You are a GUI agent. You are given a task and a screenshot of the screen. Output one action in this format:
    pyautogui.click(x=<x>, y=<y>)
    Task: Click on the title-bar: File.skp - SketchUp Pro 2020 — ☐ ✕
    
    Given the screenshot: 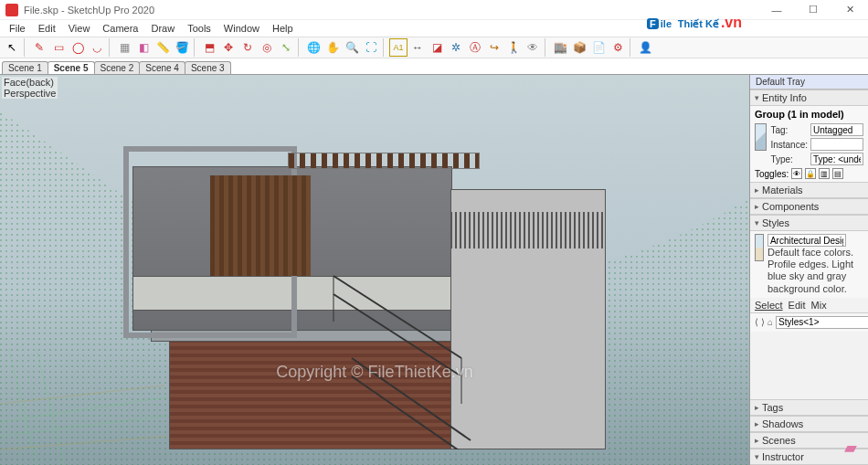 What is the action you would take?
    pyautogui.click(x=434, y=10)
    